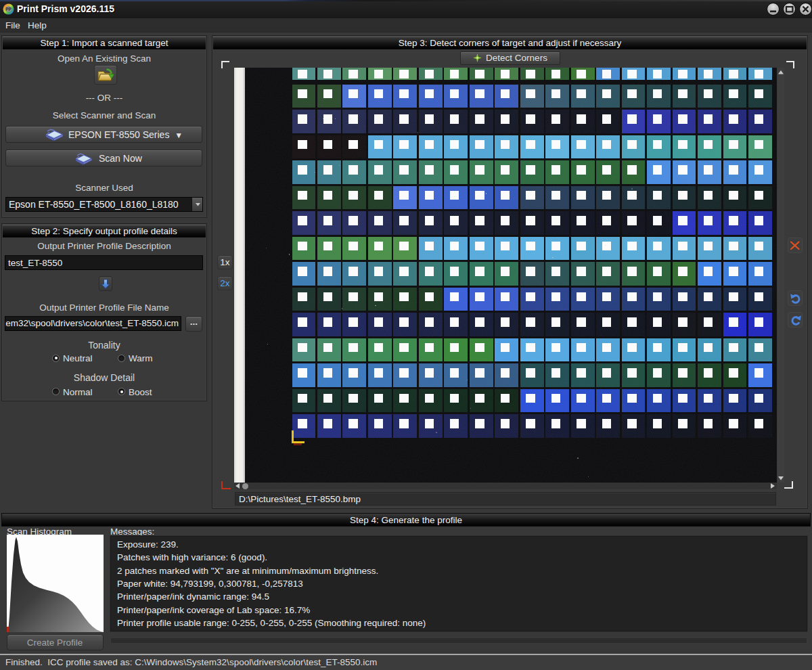 The width and height of the screenshot is (812, 670). I want to click on svg-text: PP, so click(8, 9).